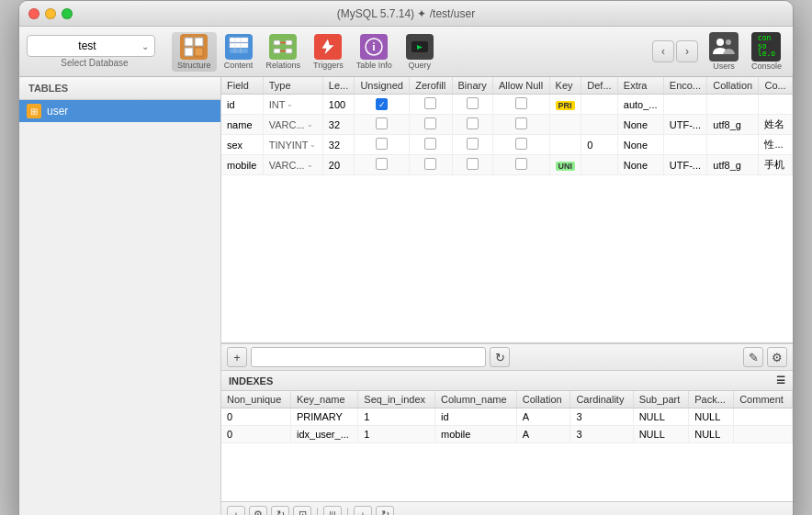  I want to click on idx-col-cardinality: Cardinality, so click(602, 400).